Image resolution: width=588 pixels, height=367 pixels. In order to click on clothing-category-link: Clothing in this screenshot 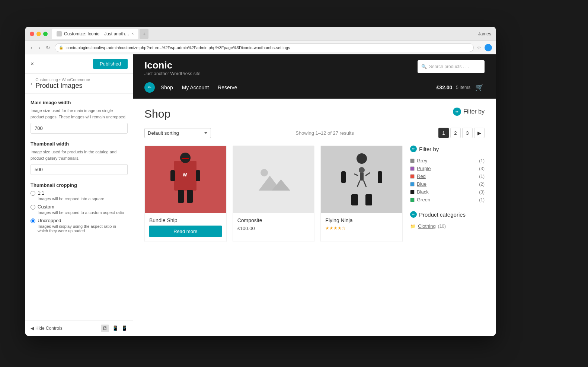, I will do `click(427, 226)`.